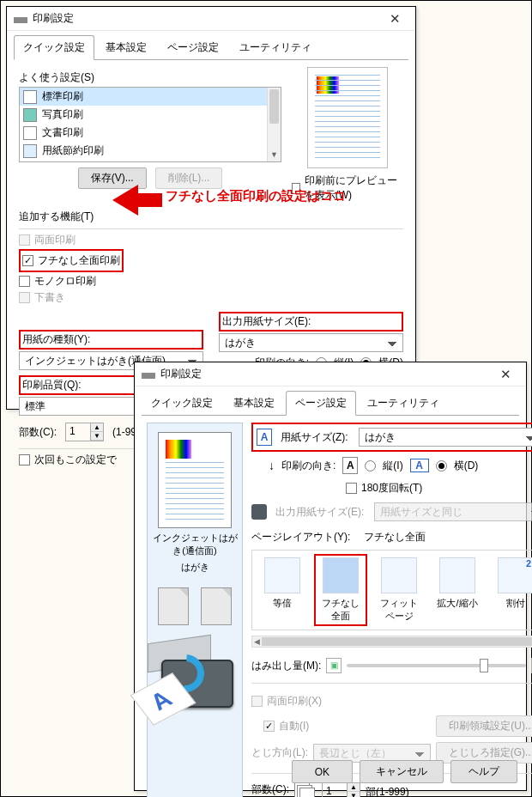  Describe the element at coordinates (314, 438) in the screenshot. I see `paper-size-label: 用紙サイズ(Z):` at that location.